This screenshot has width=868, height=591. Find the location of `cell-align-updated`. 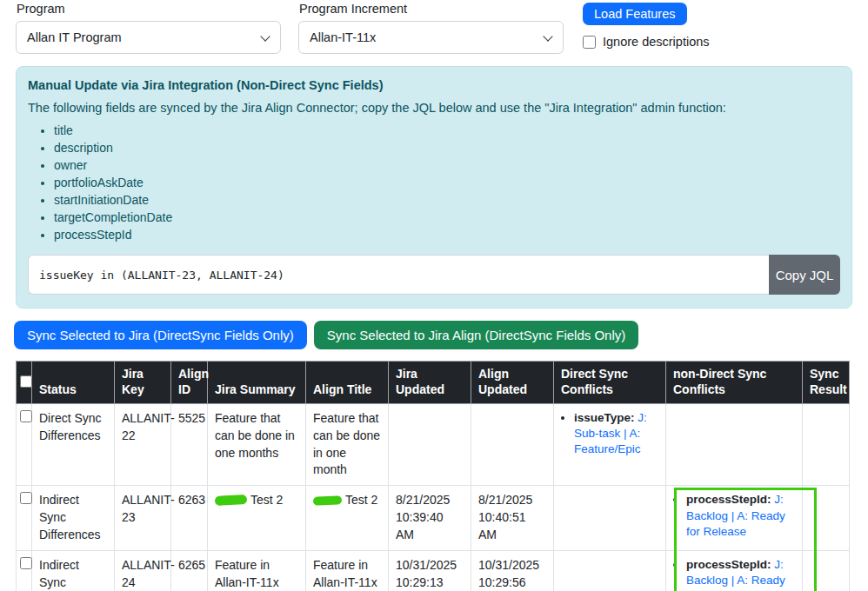

cell-align-updated is located at coordinates (513, 445).